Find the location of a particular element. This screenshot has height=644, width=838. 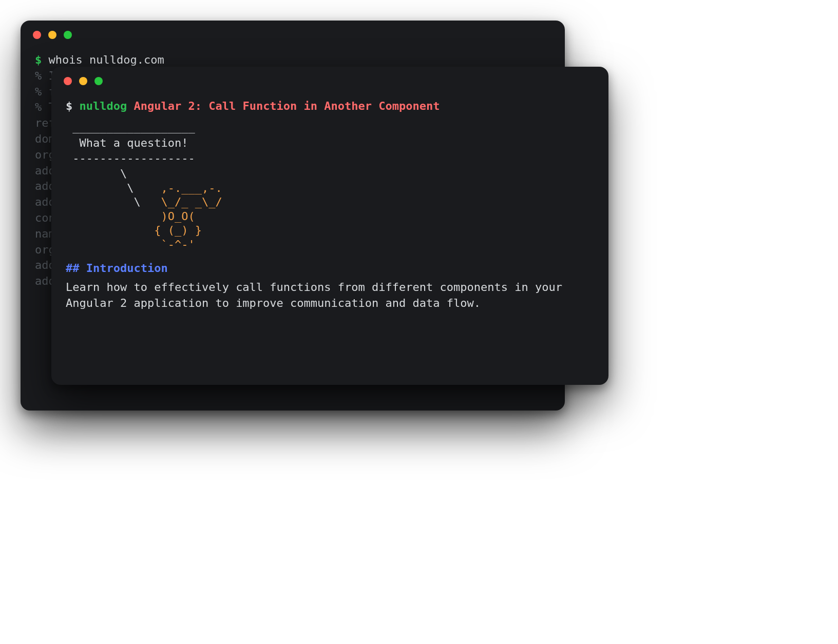

titlebar-front is located at coordinates (330, 81).